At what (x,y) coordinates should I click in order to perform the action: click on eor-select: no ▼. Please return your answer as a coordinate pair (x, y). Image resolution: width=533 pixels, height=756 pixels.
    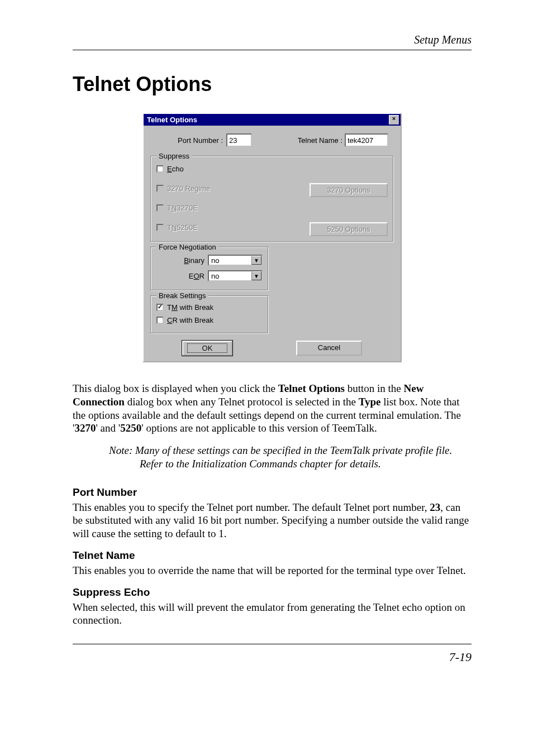
    Looking at the image, I should click on (235, 276).